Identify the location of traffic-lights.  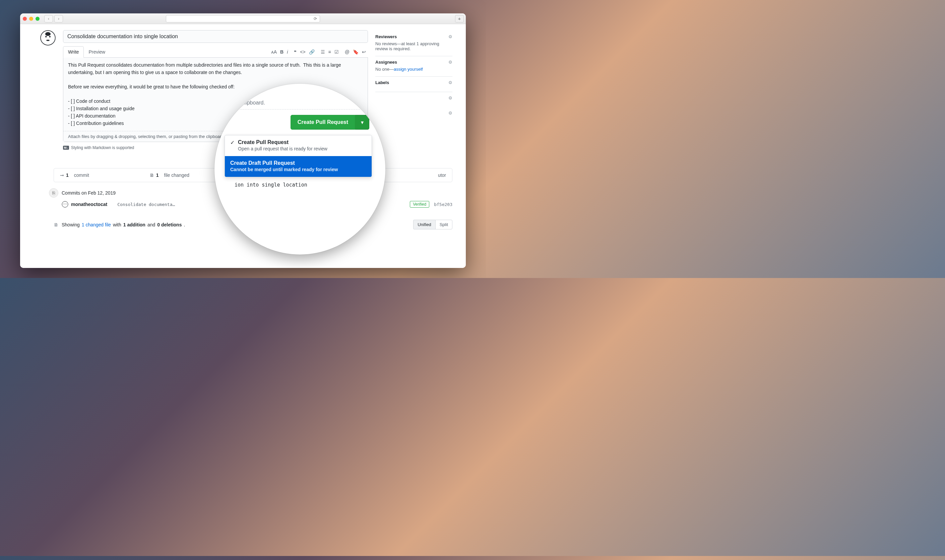
(31, 19).